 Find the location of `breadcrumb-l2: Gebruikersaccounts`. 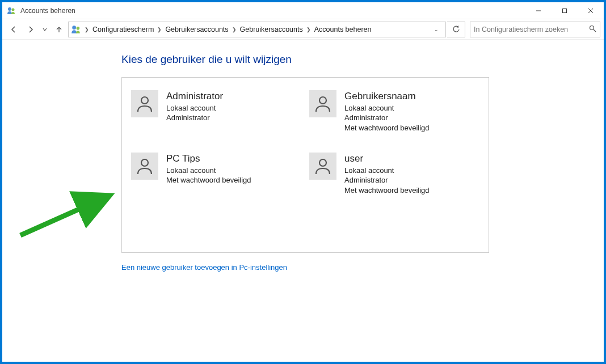

breadcrumb-l2: Gebruikersaccounts is located at coordinates (271, 29).